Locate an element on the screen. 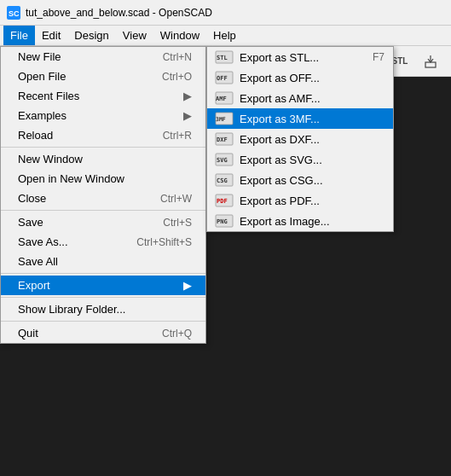  svg-text: PNG is located at coordinates (222, 222).